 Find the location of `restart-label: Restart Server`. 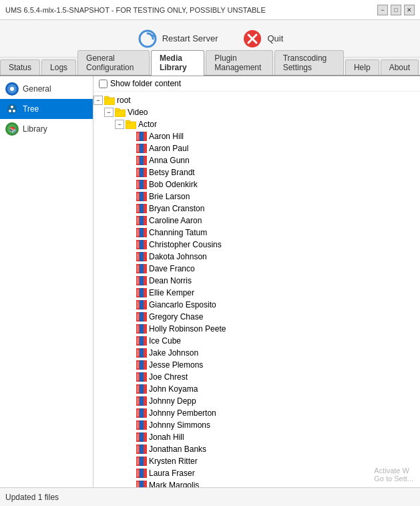

restart-label: Restart Server is located at coordinates (190, 39).